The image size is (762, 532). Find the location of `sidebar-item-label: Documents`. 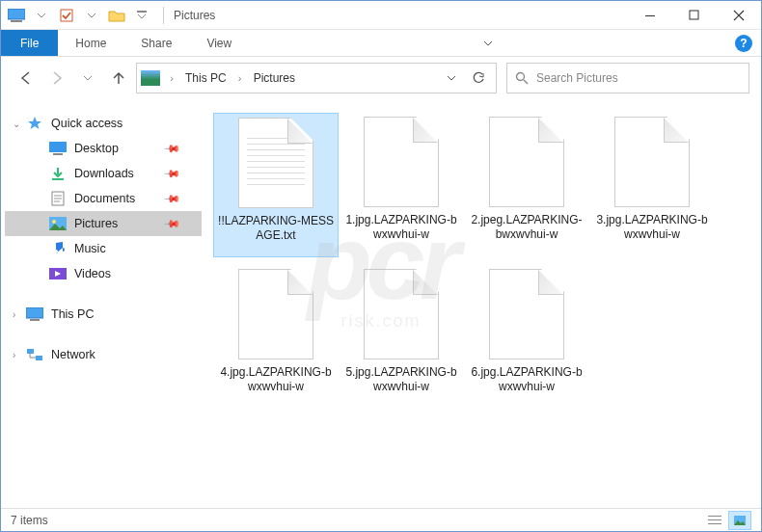

sidebar-item-label: Documents is located at coordinates (104, 199).